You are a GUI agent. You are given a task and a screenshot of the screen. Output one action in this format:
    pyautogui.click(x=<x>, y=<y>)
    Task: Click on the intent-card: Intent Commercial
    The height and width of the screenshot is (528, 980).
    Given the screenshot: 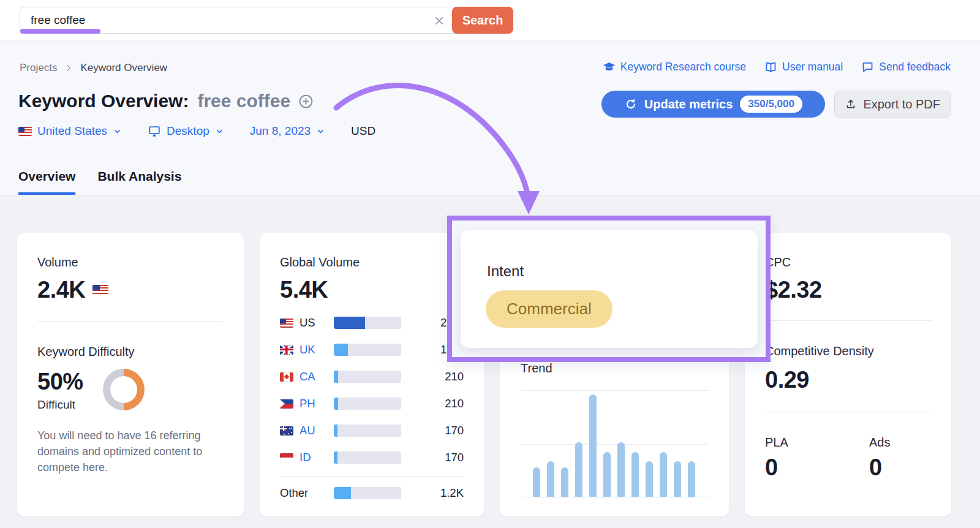 What is the action you would take?
    pyautogui.click(x=609, y=289)
    